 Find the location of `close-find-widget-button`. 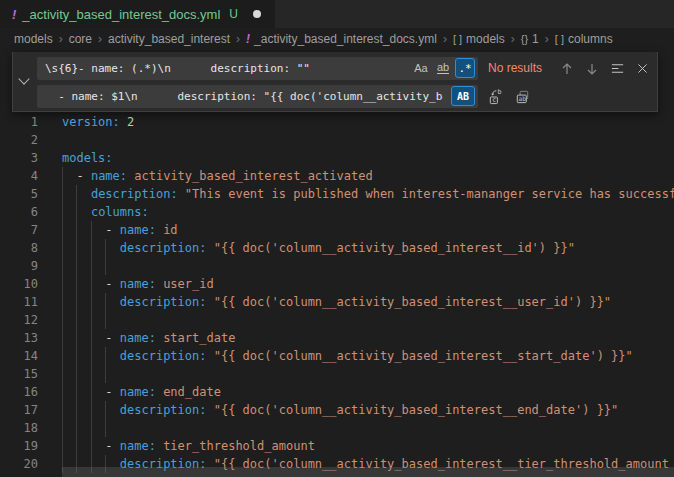

close-find-widget-button is located at coordinates (642, 69).